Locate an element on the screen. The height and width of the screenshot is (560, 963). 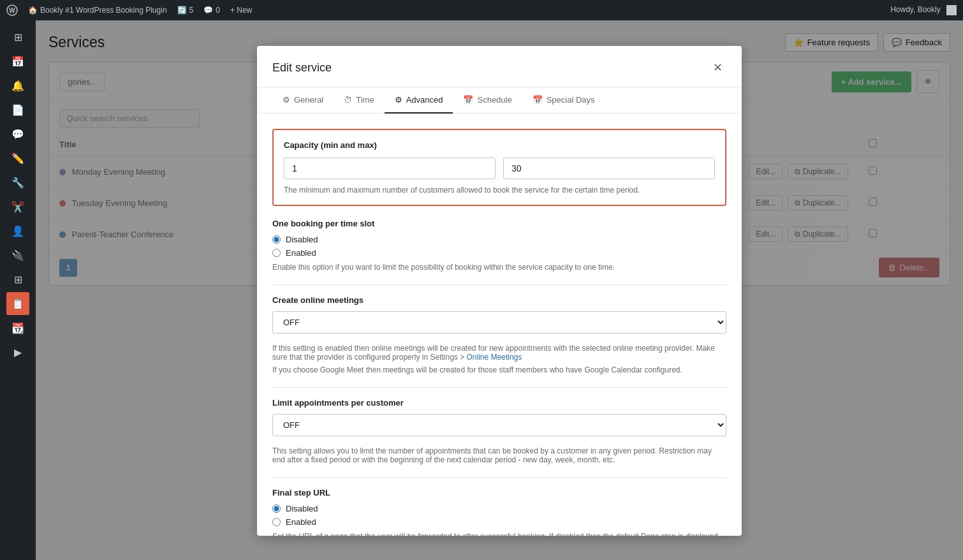
google-meet-hint: If you choose Google Meet then meetings … is located at coordinates (499, 370).